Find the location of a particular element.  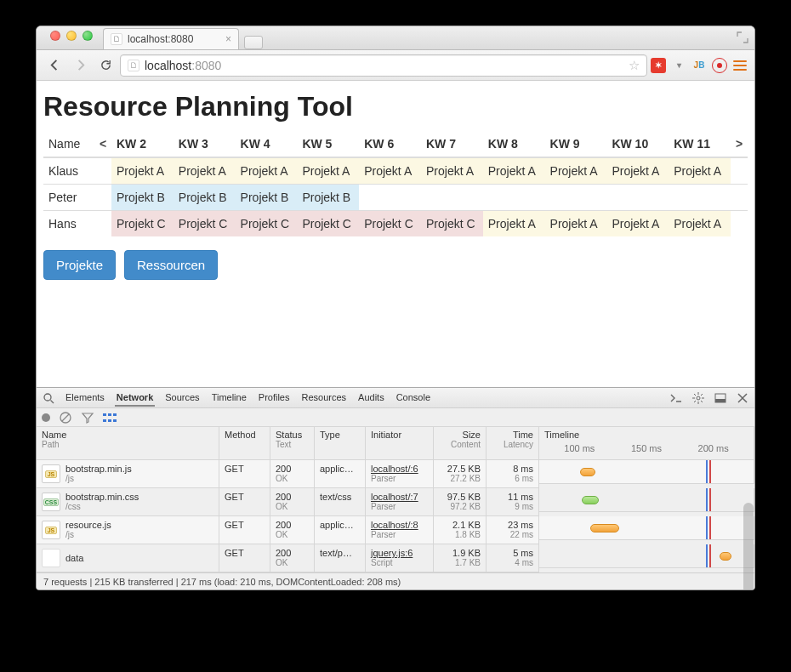

nt-cell-initiator: localhost/:7Parser is located at coordinates (400, 502).